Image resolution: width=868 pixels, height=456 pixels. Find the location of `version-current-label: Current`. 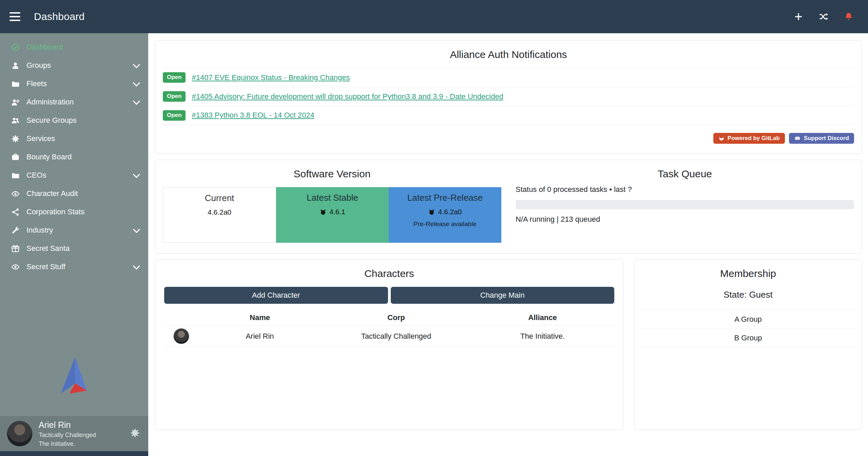

version-current-label: Current is located at coordinates (219, 198).